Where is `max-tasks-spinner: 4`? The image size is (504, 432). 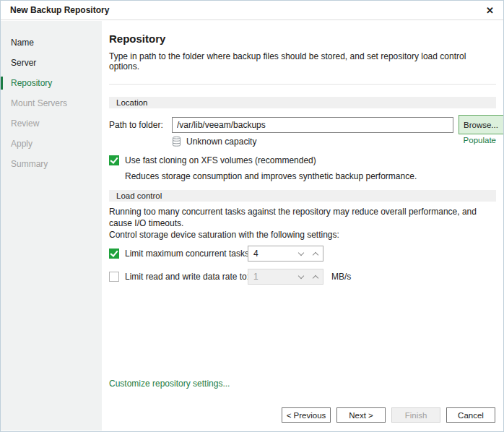
max-tasks-spinner: 4 is located at coordinates (286, 254).